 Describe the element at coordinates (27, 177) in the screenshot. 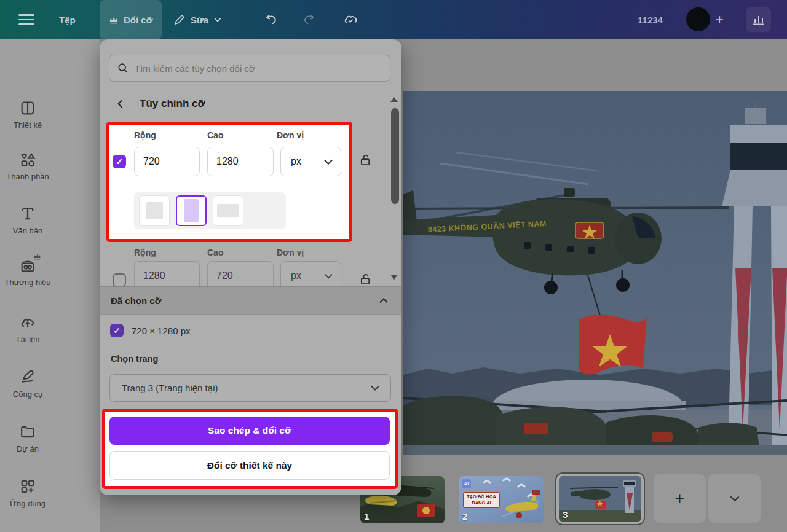

I see `sidebar-item-label: Thành phần` at that location.